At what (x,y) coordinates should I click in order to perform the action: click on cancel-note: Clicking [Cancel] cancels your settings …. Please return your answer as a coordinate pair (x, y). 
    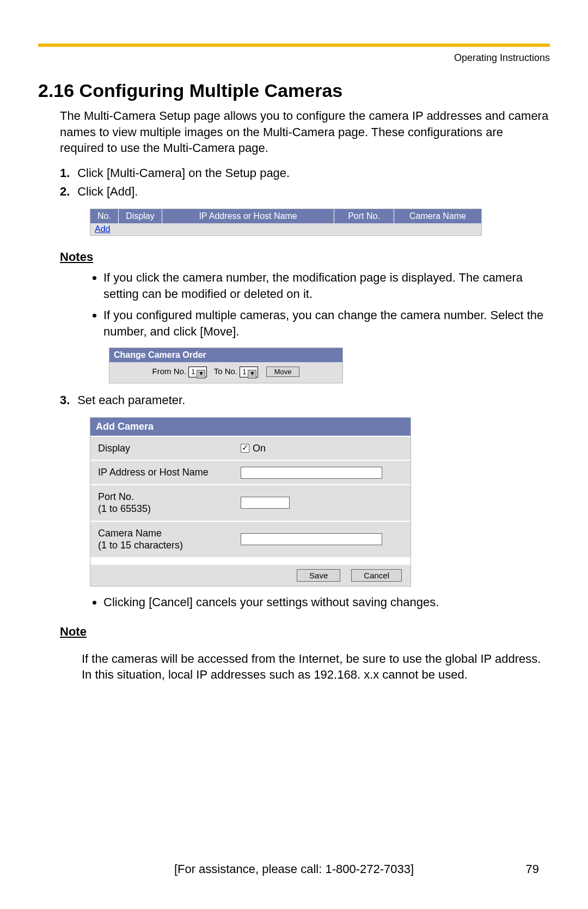
    Looking at the image, I should click on (327, 602).